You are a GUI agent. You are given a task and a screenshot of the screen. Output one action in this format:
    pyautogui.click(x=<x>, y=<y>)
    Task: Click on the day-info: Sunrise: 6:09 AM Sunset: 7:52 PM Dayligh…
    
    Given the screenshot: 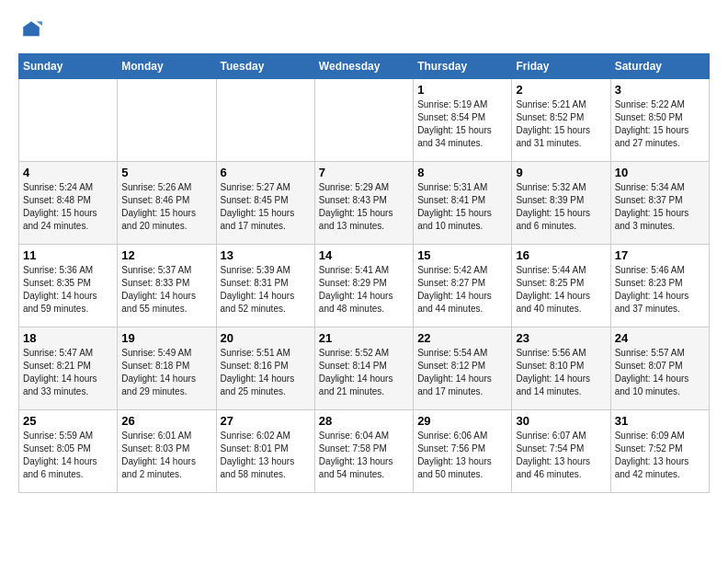 What is the action you would take?
    pyautogui.click(x=660, y=455)
    